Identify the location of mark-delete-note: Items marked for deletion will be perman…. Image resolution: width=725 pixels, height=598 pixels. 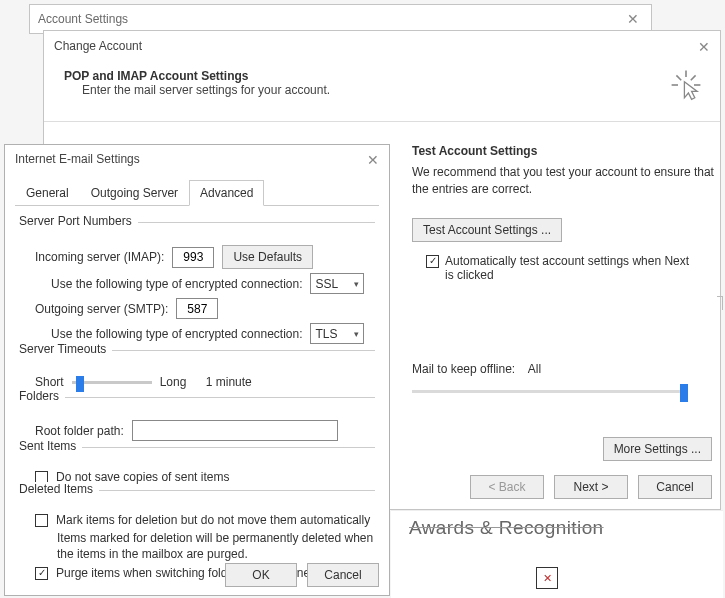
(197, 546).